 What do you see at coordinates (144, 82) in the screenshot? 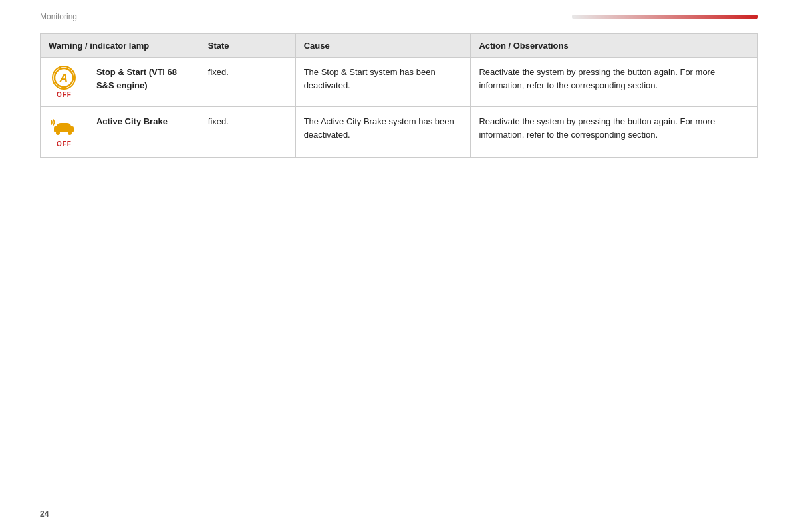
I see `stop-start-name: Stop & Start (VTi 68 S&S engine)` at bounding box center [144, 82].